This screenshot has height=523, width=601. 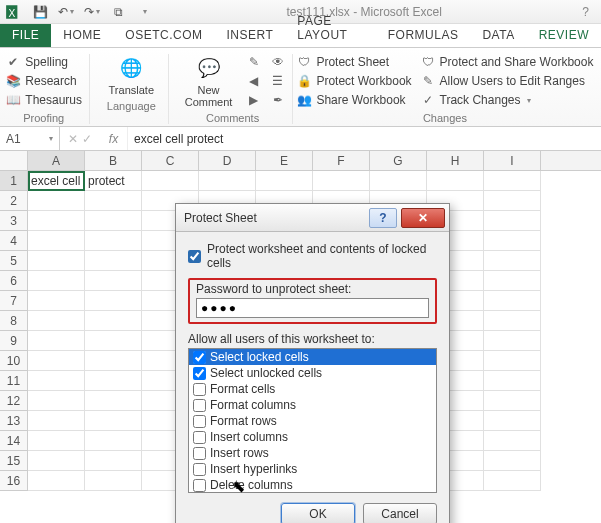 I want to click on col-header-D: D, so click(x=228, y=160).